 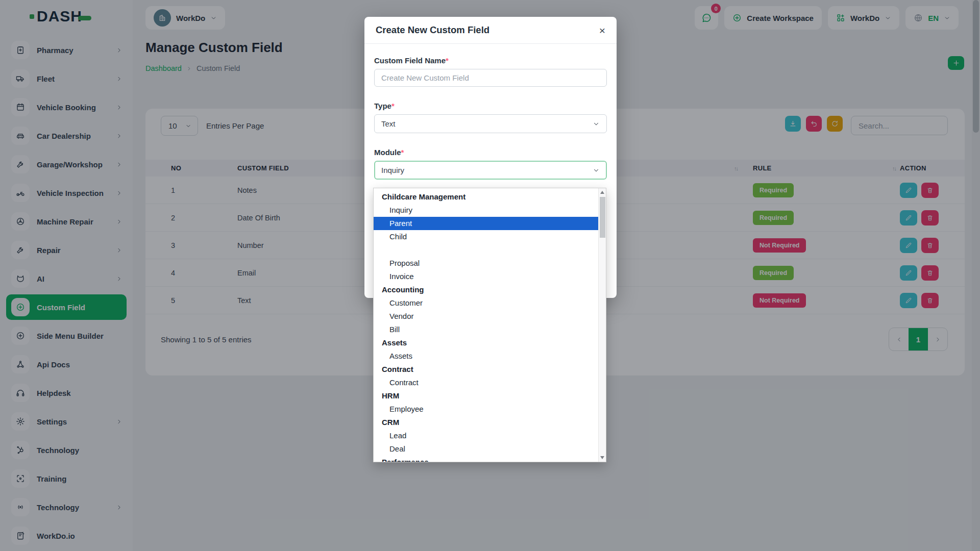 I want to click on modal-title: Create New Custom Field, so click(x=433, y=30).